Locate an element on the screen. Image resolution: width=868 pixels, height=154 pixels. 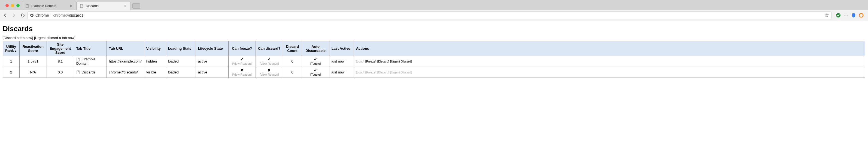
table-header-row: Utility Rank Reactivation Score Site Eng… is located at coordinates (434, 49).